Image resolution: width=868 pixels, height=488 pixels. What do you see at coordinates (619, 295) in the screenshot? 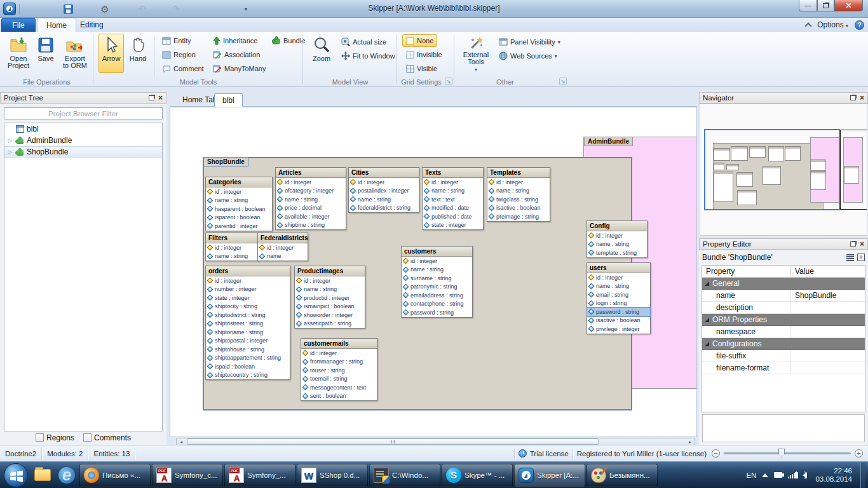
I see `entity-field: email : string` at bounding box center [619, 295].